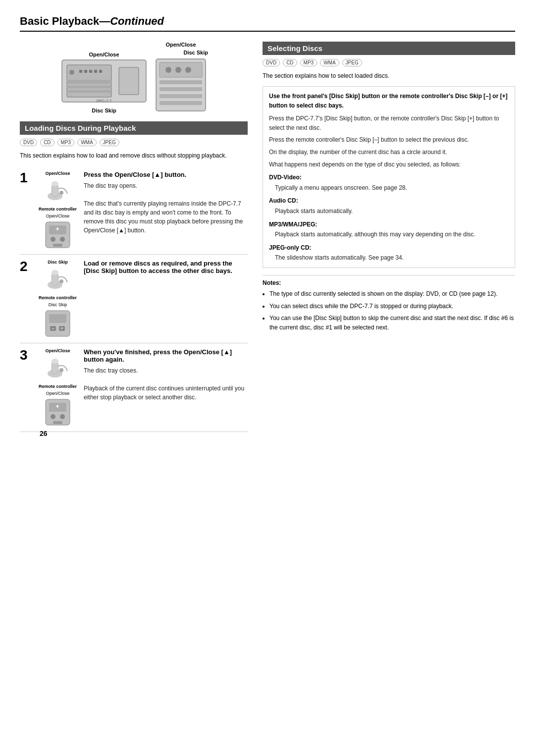  I want to click on mp3-text: Playback starts automatically, although …, so click(389, 235).